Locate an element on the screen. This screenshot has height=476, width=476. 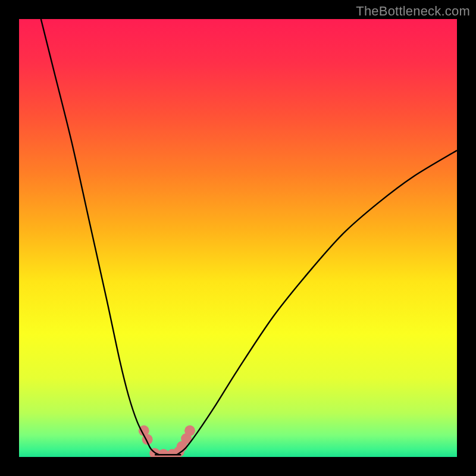
marker-dot is located at coordinates (190, 431).